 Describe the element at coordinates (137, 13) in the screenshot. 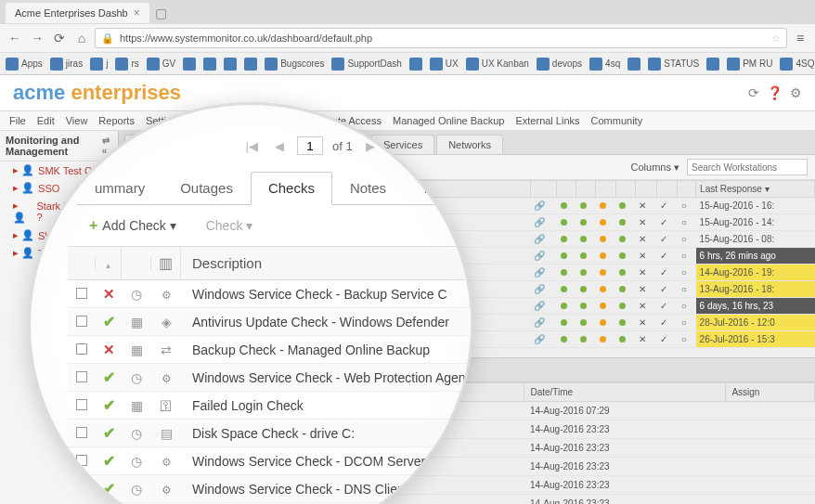

I see `close-icon: ×` at that location.